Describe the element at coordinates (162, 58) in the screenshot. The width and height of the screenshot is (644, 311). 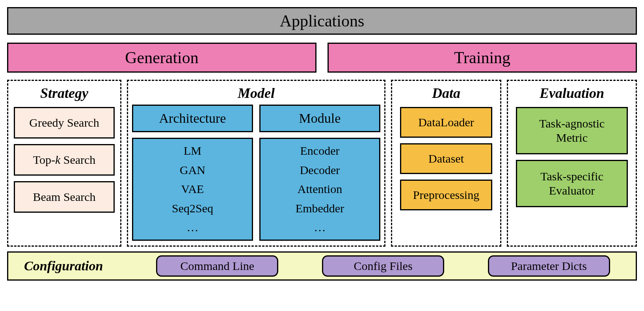
I see `generation-header: Generation` at that location.